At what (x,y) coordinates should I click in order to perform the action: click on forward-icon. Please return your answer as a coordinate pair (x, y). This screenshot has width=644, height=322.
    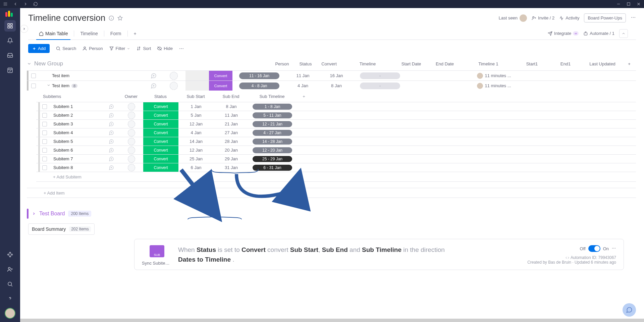
    Looking at the image, I should click on (25, 4).